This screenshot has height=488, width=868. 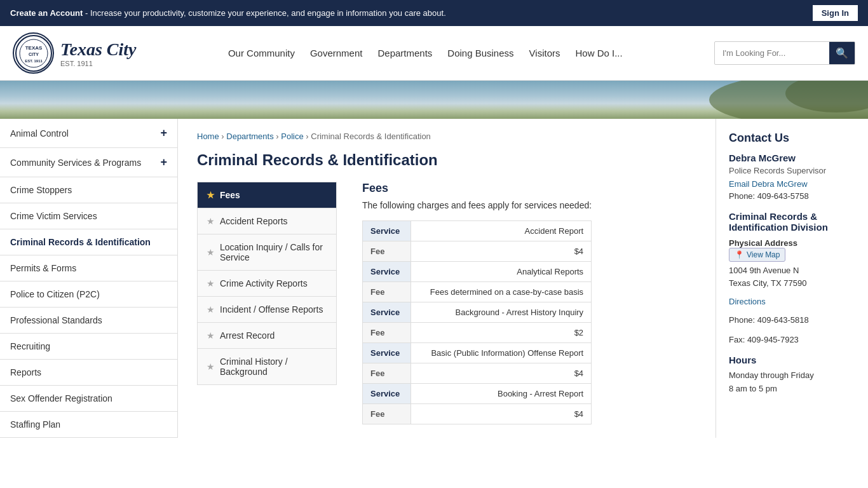 I want to click on logo-text: Texas City, so click(x=98, y=50).